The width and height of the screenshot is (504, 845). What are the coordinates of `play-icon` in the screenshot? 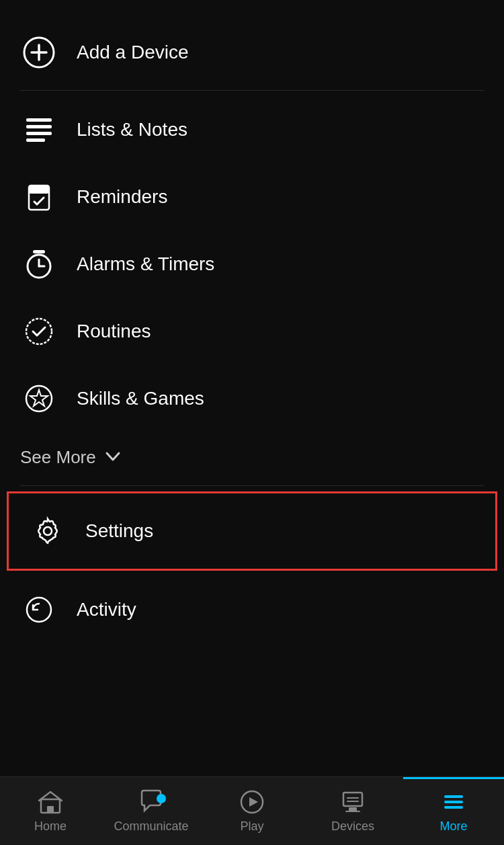 It's located at (252, 802).